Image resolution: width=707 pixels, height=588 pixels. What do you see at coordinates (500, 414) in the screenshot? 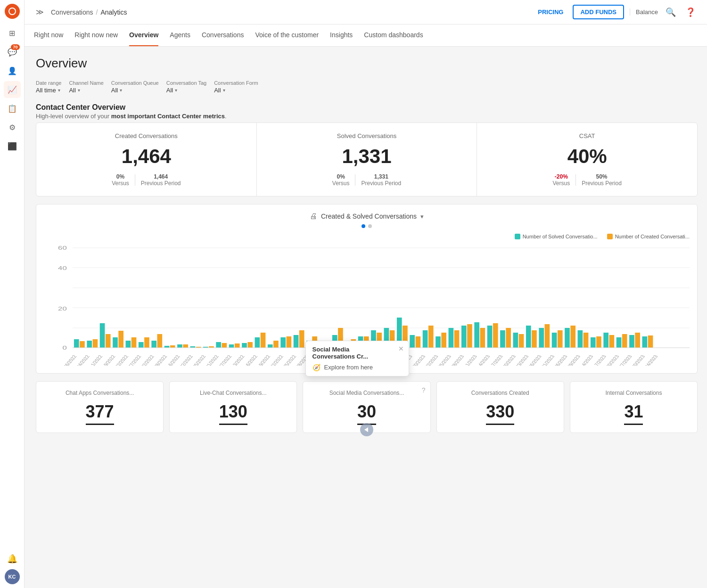
I see `metric-conversations-created-value: 330` at bounding box center [500, 414].